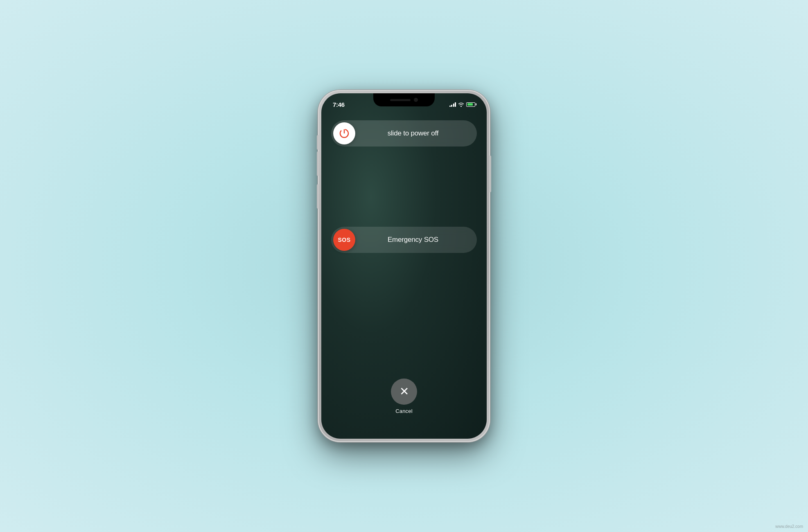 This screenshot has height=532, width=808. What do you see at coordinates (415, 133) in the screenshot?
I see `power-slider-label: slide to power off` at bounding box center [415, 133].